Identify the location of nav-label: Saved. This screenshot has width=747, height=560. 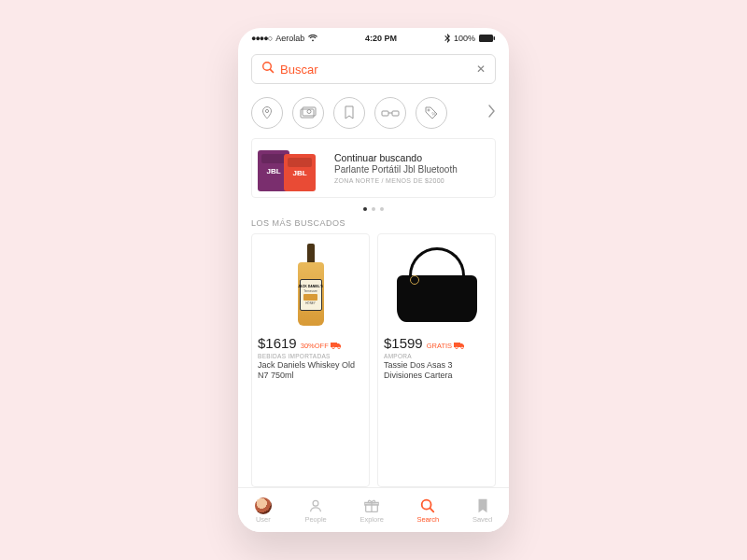
(482, 519).